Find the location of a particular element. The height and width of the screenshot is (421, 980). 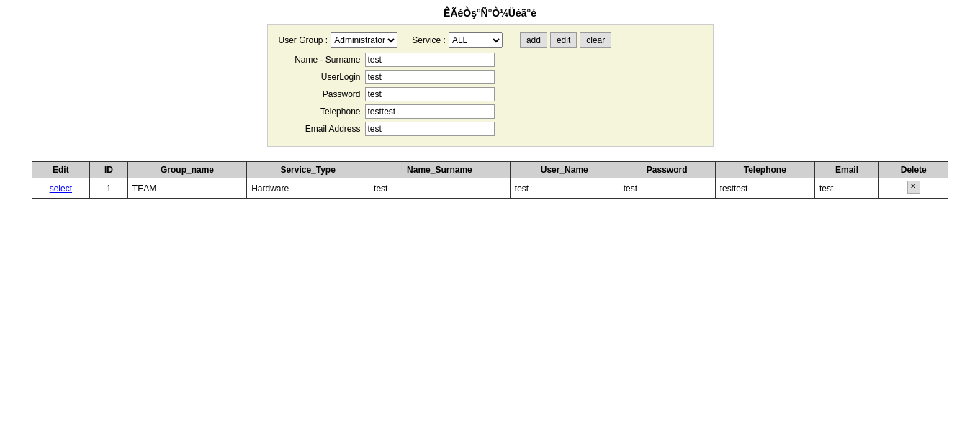

delete-icon is located at coordinates (914, 187).